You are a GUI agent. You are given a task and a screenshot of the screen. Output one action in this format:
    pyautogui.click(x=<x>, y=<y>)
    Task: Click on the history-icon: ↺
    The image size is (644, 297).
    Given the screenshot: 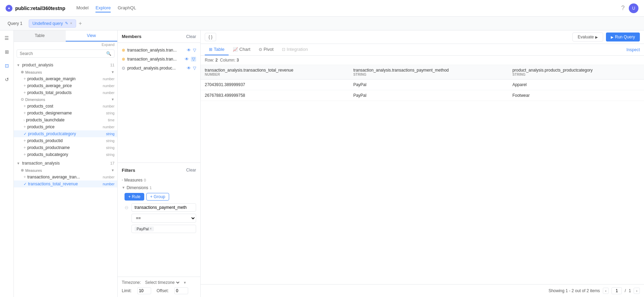 What is the action you would take?
    pyautogui.click(x=7, y=80)
    